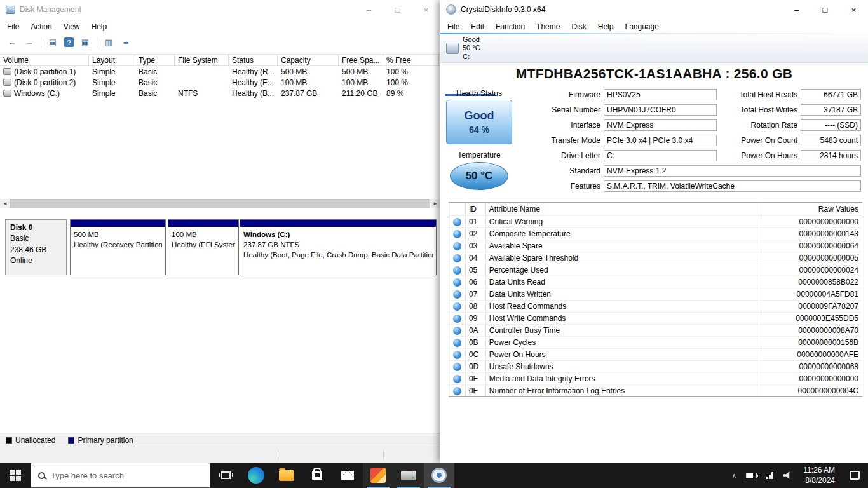 Image resolution: width=868 pixels, height=488 pixels. What do you see at coordinates (100, 440) in the screenshot?
I see `legend-primary-partition: Primary partition` at bounding box center [100, 440].